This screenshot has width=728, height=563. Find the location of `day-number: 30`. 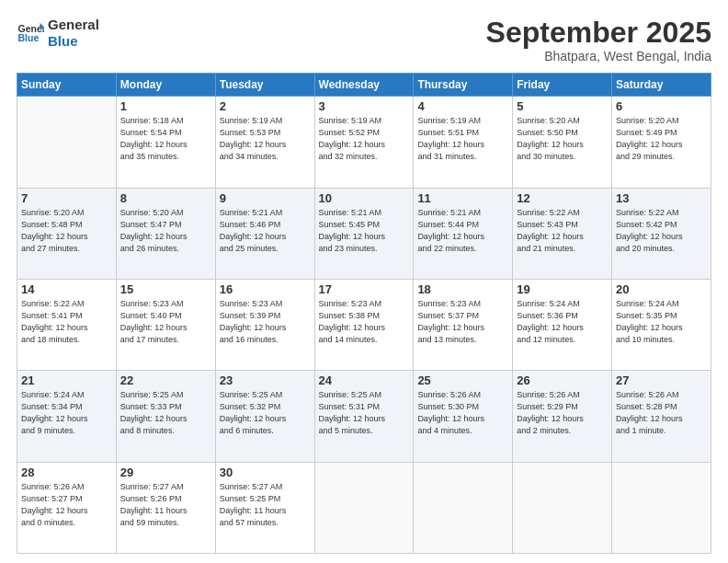

day-number: 30 is located at coordinates (265, 473).